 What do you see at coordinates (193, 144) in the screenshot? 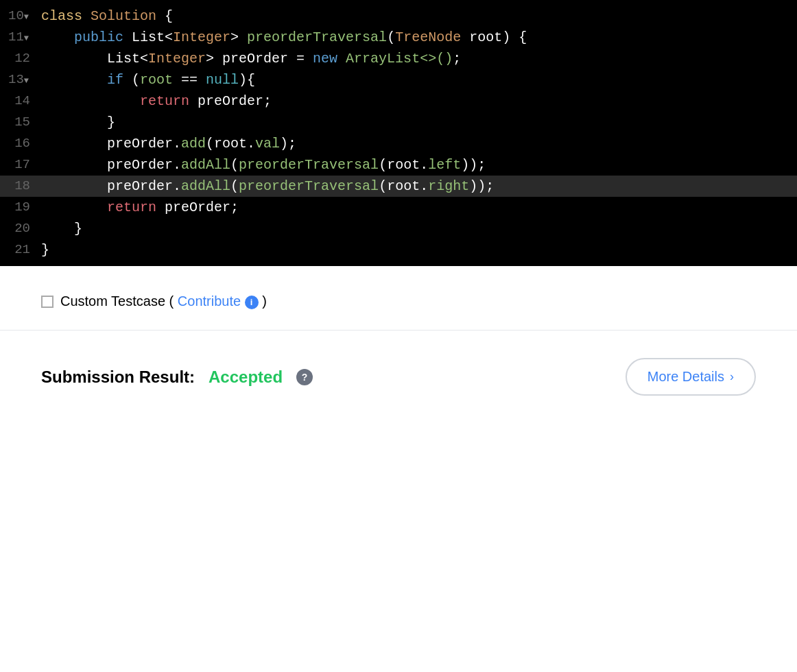
I see `code-token: add` at bounding box center [193, 144].